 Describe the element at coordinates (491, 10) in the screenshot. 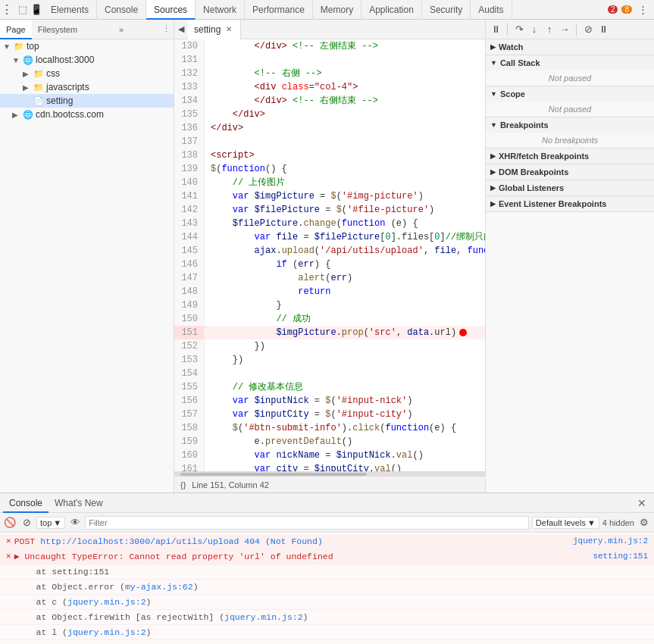

I see `tab-audits: Audits` at that location.